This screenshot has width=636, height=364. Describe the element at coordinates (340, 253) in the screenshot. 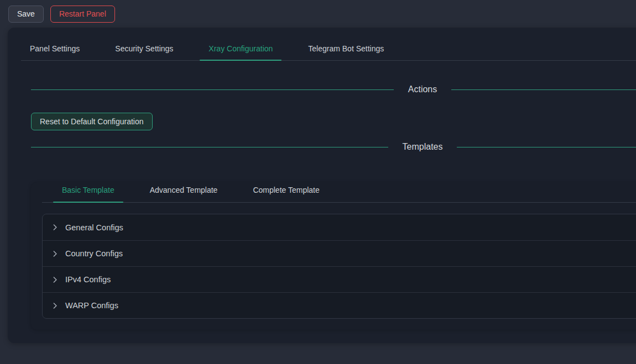

I see `collapse-header-country-configs: Country Configs` at that location.